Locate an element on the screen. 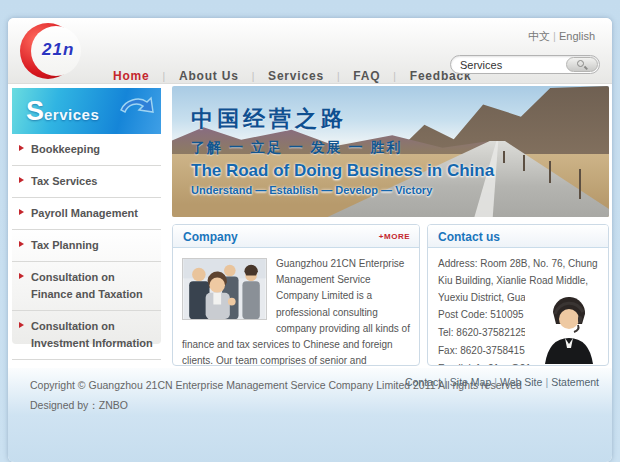 The width and height of the screenshot is (620, 462). logo-text: 21n is located at coordinates (58, 50).